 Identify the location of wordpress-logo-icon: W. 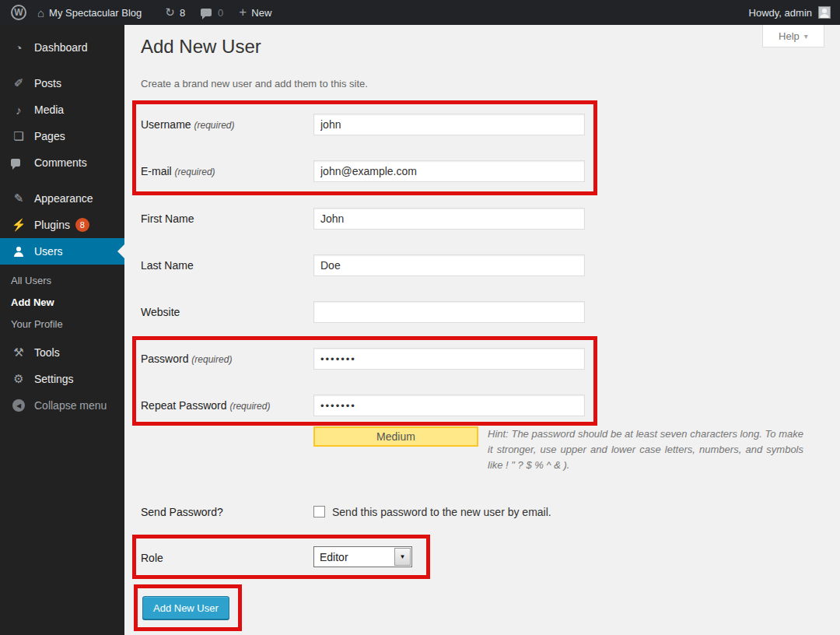
(19, 12).